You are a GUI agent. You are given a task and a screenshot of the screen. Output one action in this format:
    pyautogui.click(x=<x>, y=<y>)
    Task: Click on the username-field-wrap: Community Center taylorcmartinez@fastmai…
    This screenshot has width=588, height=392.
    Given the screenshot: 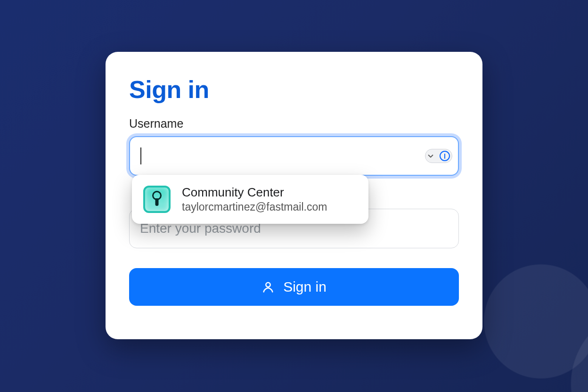 What is the action you would take?
    pyautogui.click(x=294, y=156)
    